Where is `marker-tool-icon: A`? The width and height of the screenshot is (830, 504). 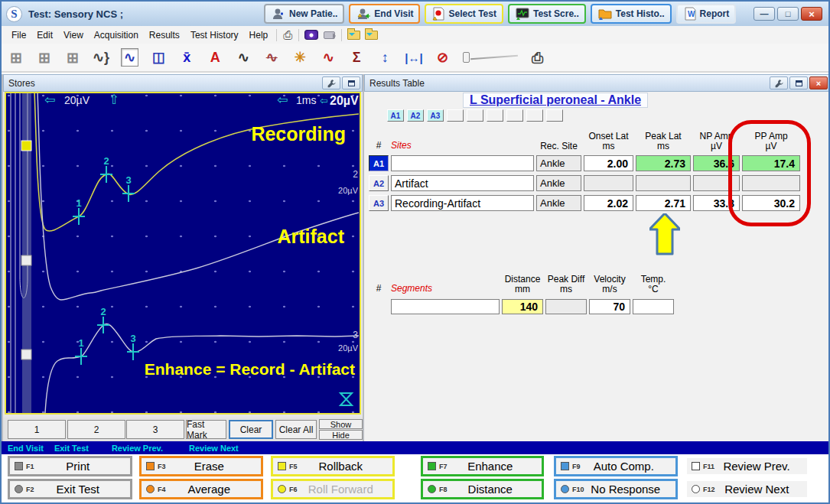
marker-tool-icon: A is located at coordinates (215, 57).